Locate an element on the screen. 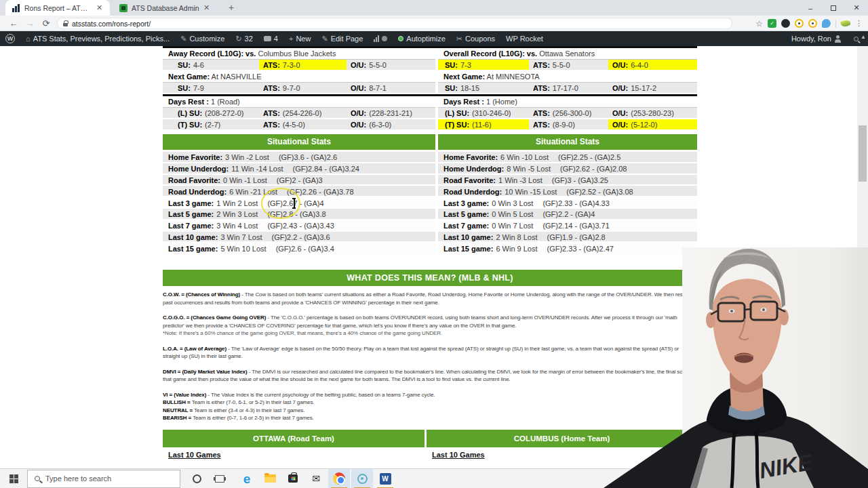 Image resolution: width=868 pixels, height=488 pixels. wp-admin-bar: W ⌂ATS Stats, Previews, Predictions, Pic… is located at coordinates (434, 39).